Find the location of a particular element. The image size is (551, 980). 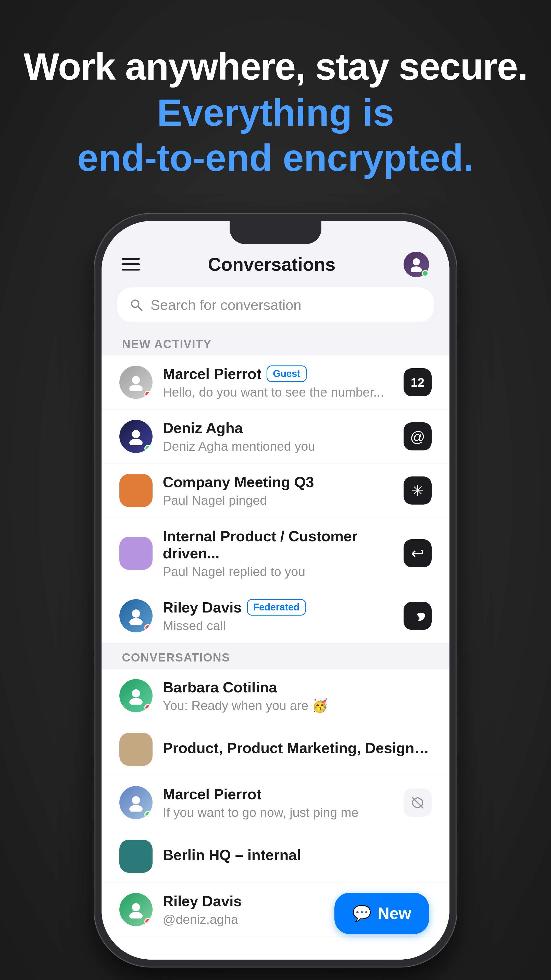

contact-name: Product, Product Marketing, Design… is located at coordinates (296, 748).